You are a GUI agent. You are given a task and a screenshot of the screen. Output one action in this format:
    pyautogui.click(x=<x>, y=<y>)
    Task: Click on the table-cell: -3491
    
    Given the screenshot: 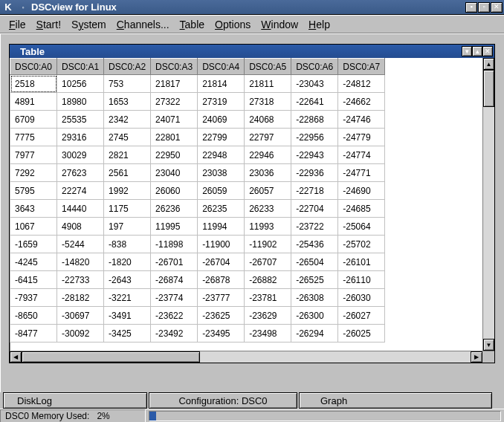 What is the action you would take?
    pyautogui.click(x=128, y=316)
    